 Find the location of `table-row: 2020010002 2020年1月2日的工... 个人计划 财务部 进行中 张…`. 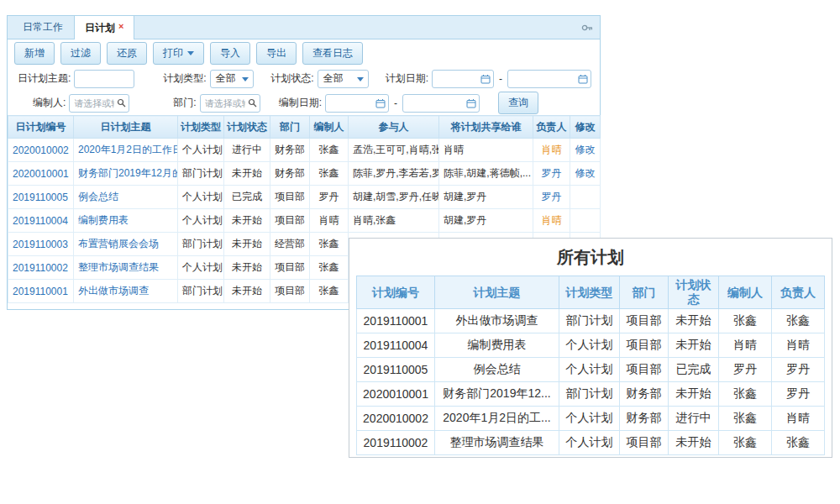

table-row: 2020010002 2020年1月2日的工... 个人计划 财务部 进行中 张… is located at coordinates (591, 418).